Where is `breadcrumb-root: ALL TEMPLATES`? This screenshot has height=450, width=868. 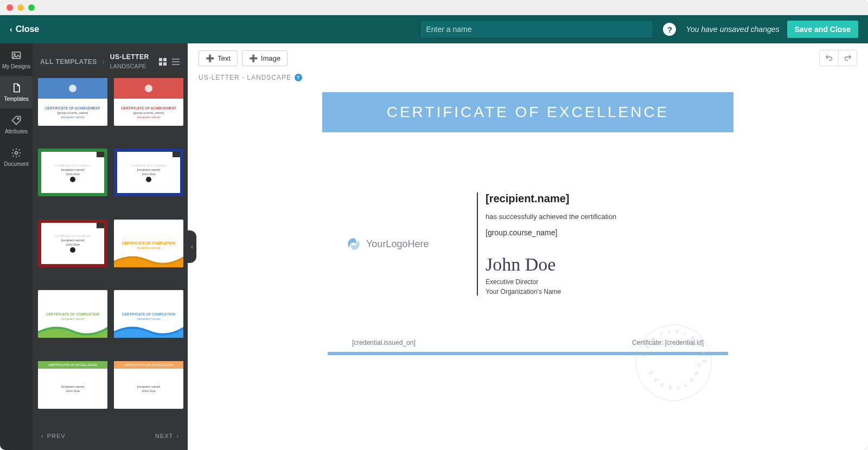 breadcrumb-root: ALL TEMPLATES is located at coordinates (68, 62).